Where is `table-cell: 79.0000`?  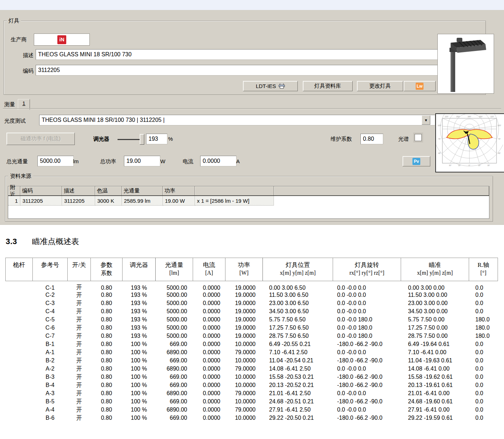
table-cell: 79.0000 is located at coordinates (244, 410).